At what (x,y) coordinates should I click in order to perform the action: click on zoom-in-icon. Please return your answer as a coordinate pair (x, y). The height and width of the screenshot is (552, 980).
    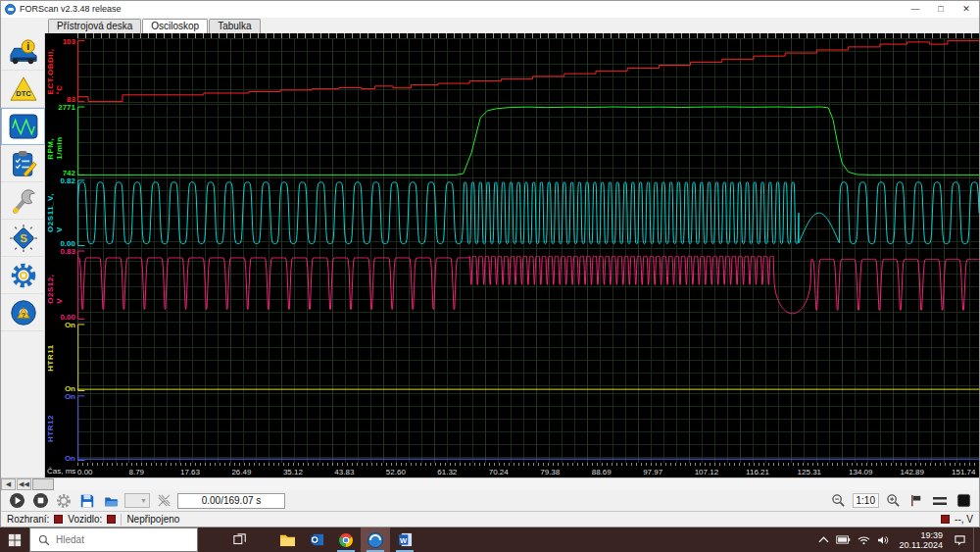
    Looking at the image, I should click on (894, 500).